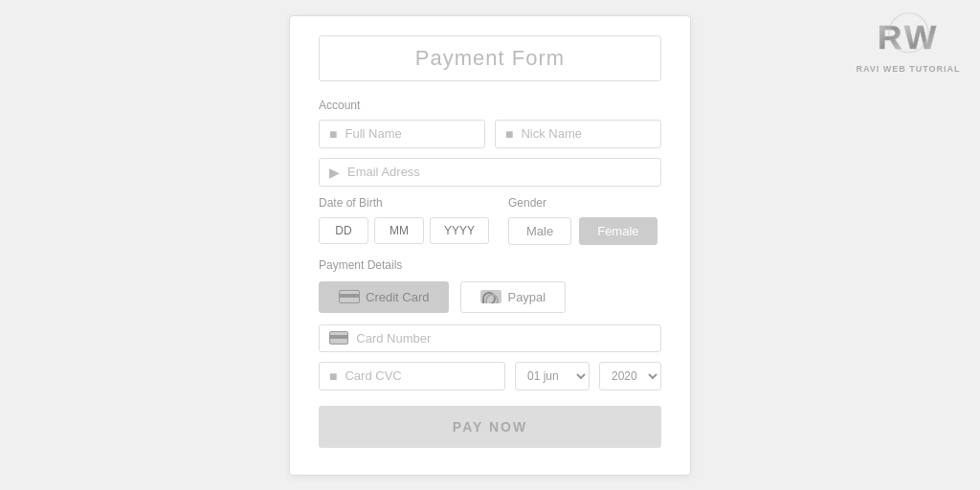 The image size is (980, 490). Describe the element at coordinates (412, 376) in the screenshot. I see `card-cvc-group: ■` at that location.